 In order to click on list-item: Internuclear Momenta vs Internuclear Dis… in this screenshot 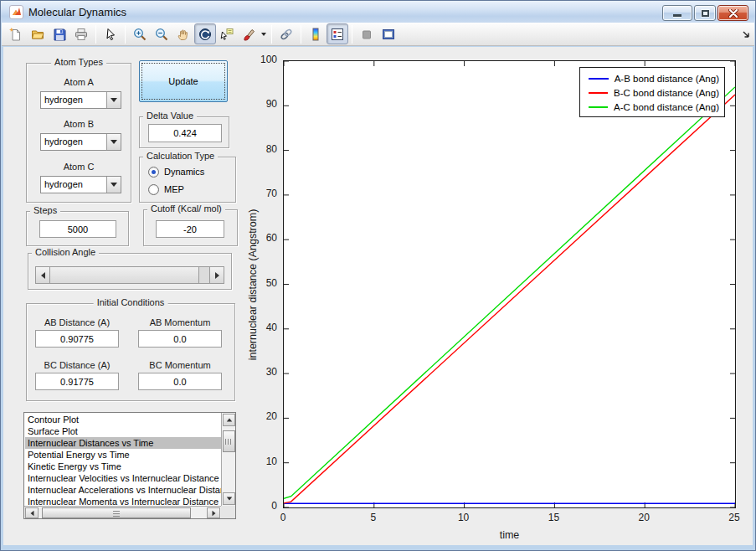, I will do `click(123, 501)`.